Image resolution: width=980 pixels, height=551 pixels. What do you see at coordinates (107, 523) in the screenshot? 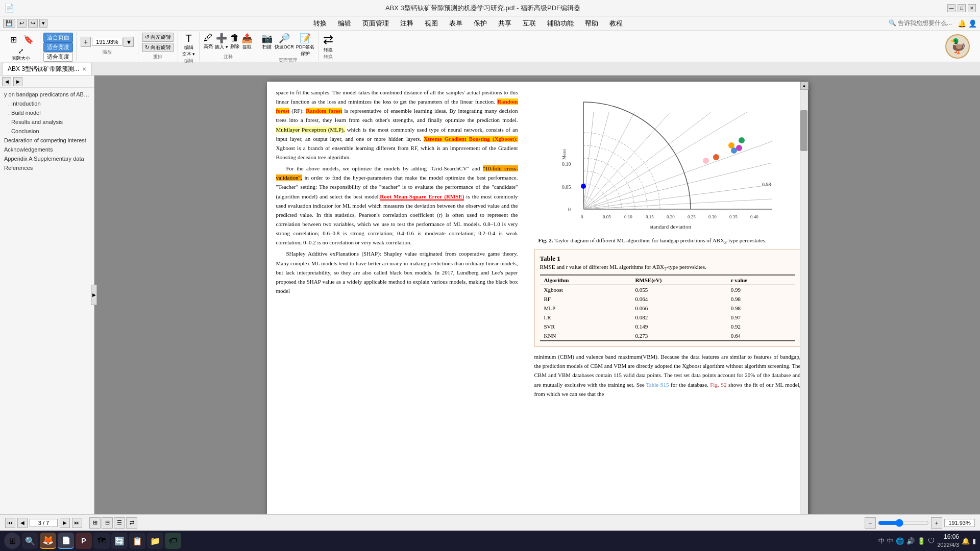
I see `facing-view-btn: ⊟` at bounding box center [107, 523].